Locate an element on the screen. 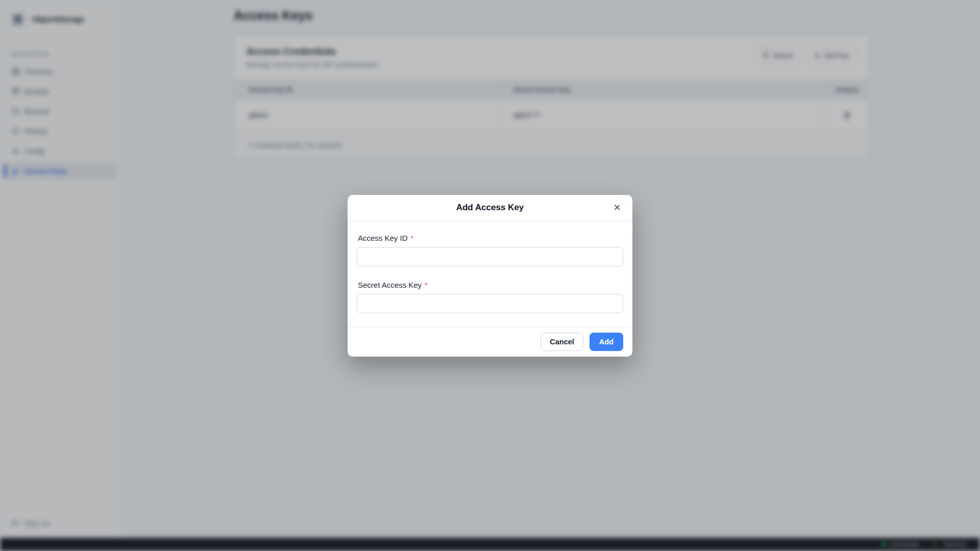  field-label-text: Secret Access Key is located at coordinates (390, 285).